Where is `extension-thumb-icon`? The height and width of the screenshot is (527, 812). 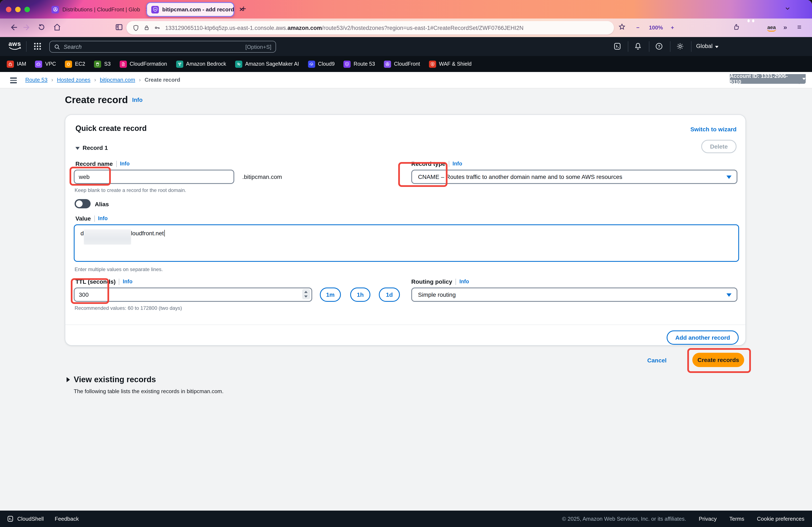
extension-thumb-icon is located at coordinates (737, 27).